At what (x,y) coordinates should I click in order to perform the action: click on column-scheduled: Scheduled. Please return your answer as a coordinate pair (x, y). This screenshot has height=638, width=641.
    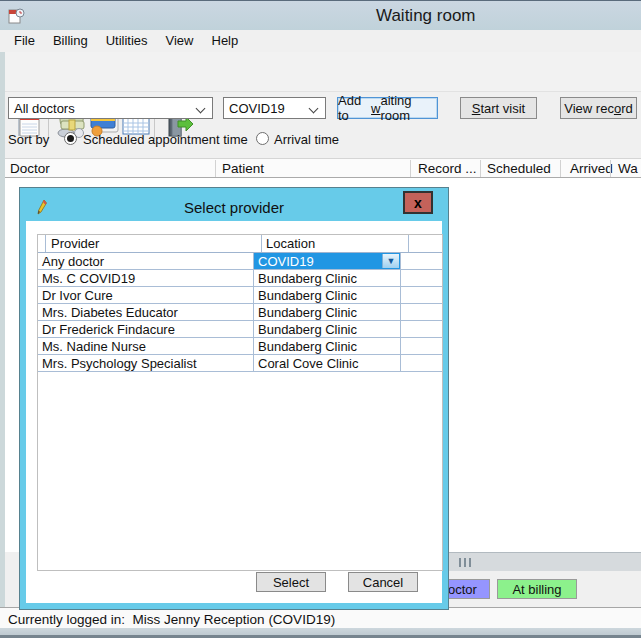
    Looking at the image, I should click on (519, 168).